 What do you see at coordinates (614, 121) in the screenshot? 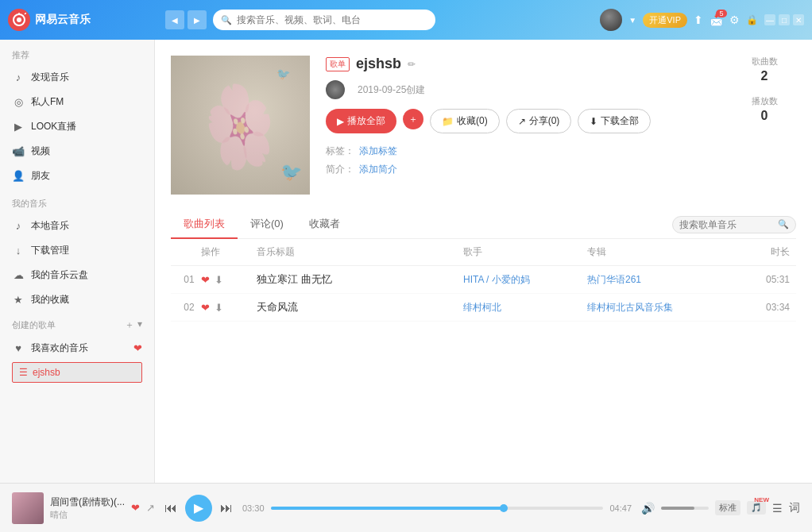
I see `download-all-button: ⬇ 下载全部` at bounding box center [614, 121].